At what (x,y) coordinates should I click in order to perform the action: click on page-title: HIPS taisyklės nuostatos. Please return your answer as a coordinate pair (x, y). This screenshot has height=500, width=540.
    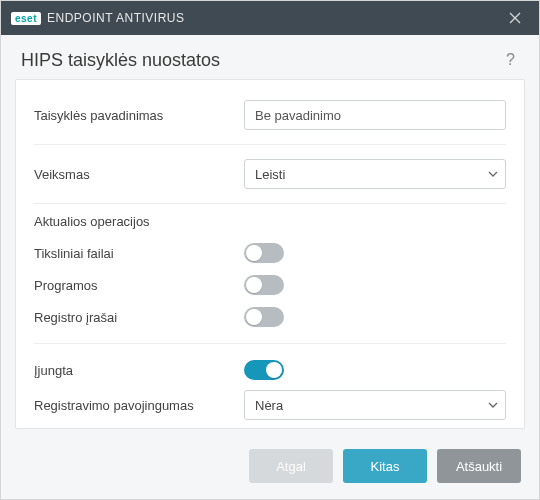
    Looking at the image, I should click on (262, 60).